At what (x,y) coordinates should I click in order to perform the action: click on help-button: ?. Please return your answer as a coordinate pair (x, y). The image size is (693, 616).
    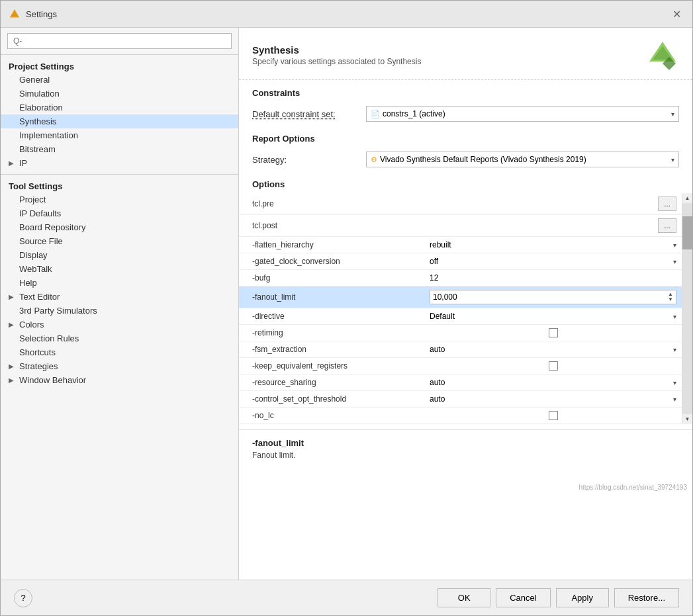
    Looking at the image, I should click on (23, 598).